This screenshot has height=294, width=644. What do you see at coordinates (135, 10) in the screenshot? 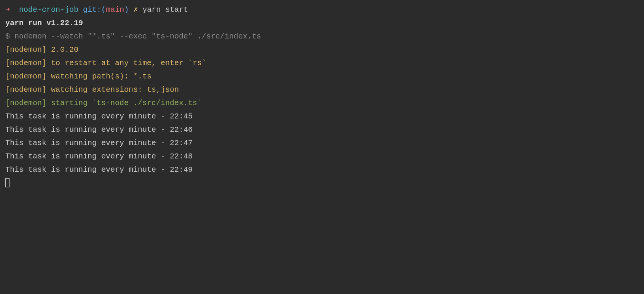
I see `git-dirty-icon: ✗` at bounding box center [135, 10].